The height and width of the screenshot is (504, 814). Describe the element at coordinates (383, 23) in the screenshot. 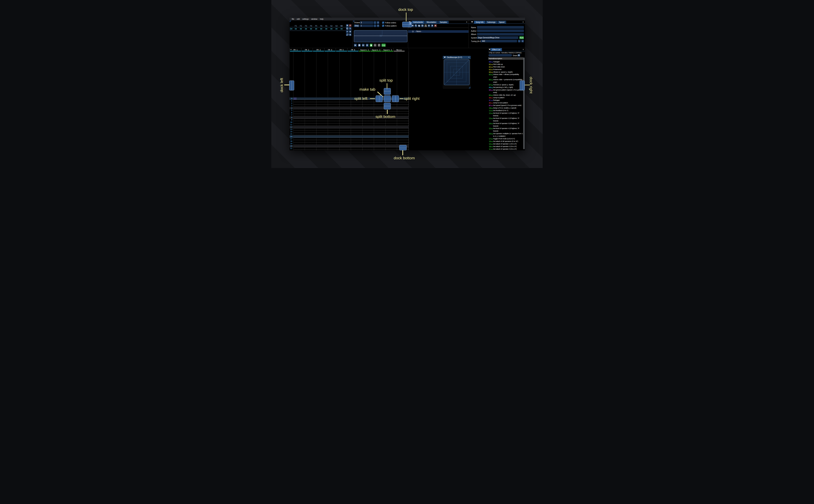

I see `follow-orders-checkbox` at that location.